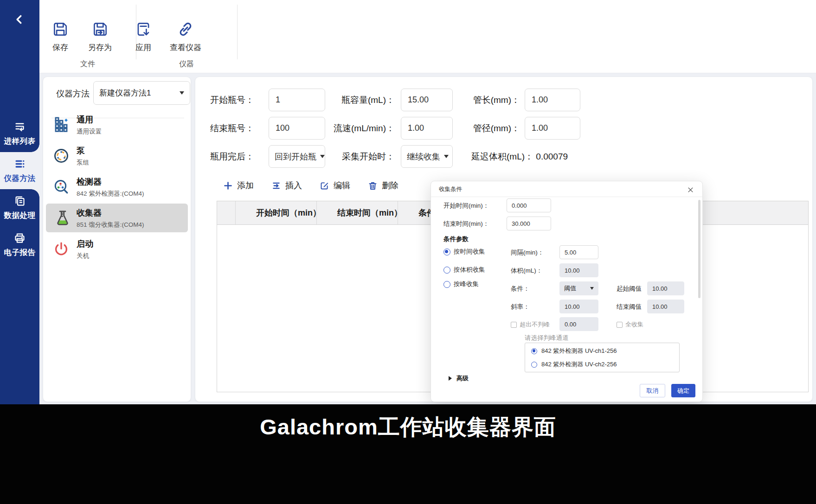  Describe the element at coordinates (464, 252) in the screenshot. I see `by-time-radio: 按时间收集` at that location.